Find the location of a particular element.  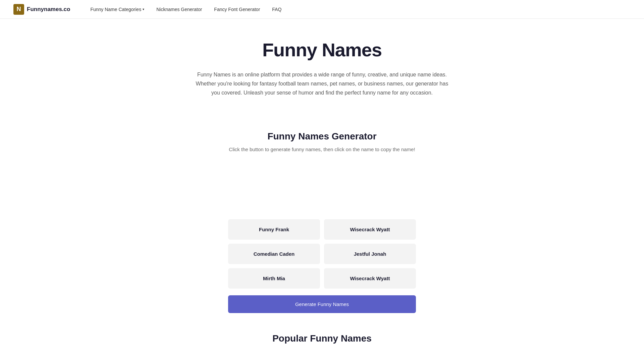

popular-section: Popular Funny Names is located at coordinates (322, 345).